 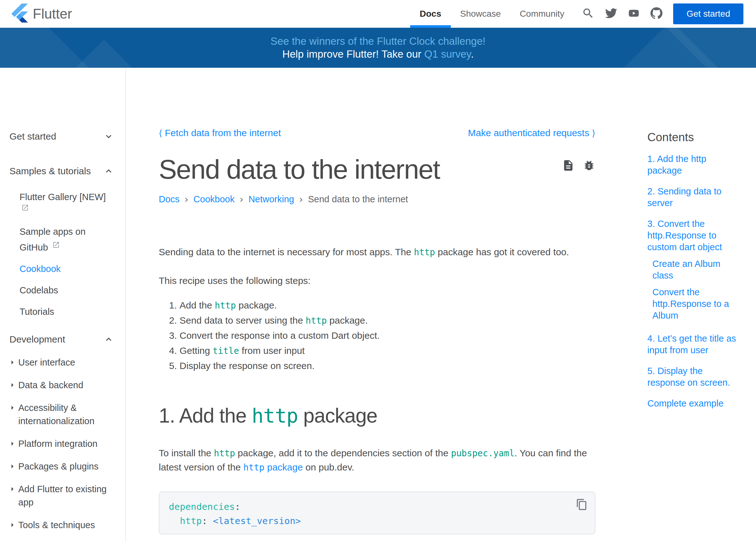 I want to click on sidebar-item-user-interface: User interface, so click(x=62, y=362).